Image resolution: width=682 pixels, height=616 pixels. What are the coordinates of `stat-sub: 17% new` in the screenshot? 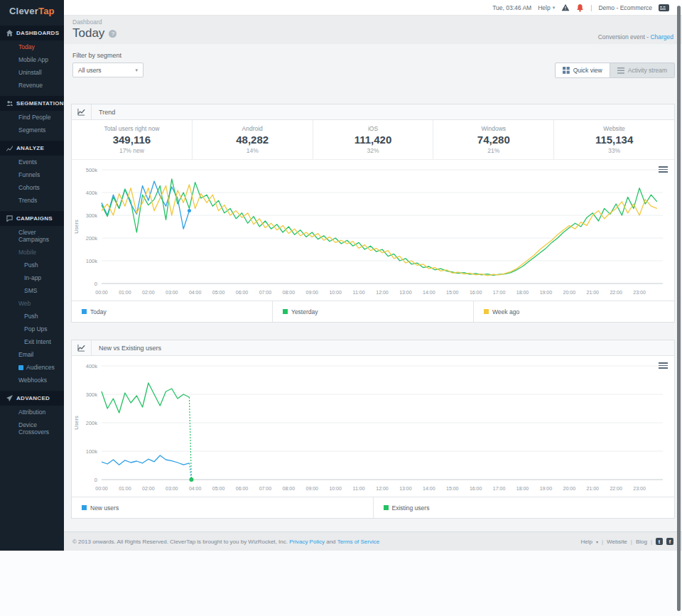 It's located at (132, 151).